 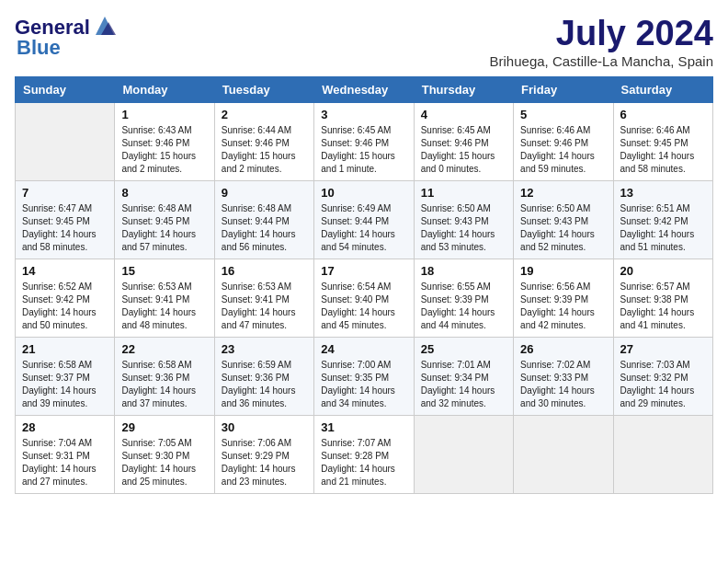 I want to click on calendar-week-row: 7Sunrise: 6:47 AM Sunset: 9:45 PM Daylig…, so click(x=364, y=219).